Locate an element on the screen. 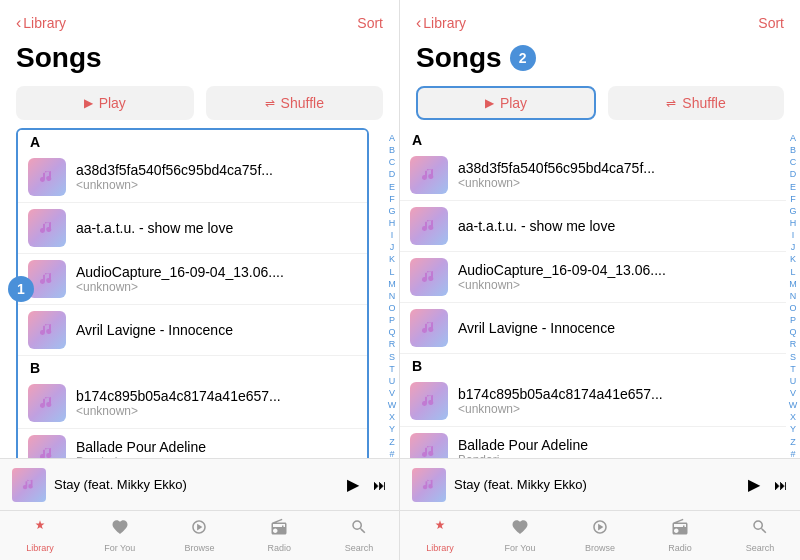  tab-bar: LibraryFor YouBrowseRadioSearch is located at coordinates (200, 535).